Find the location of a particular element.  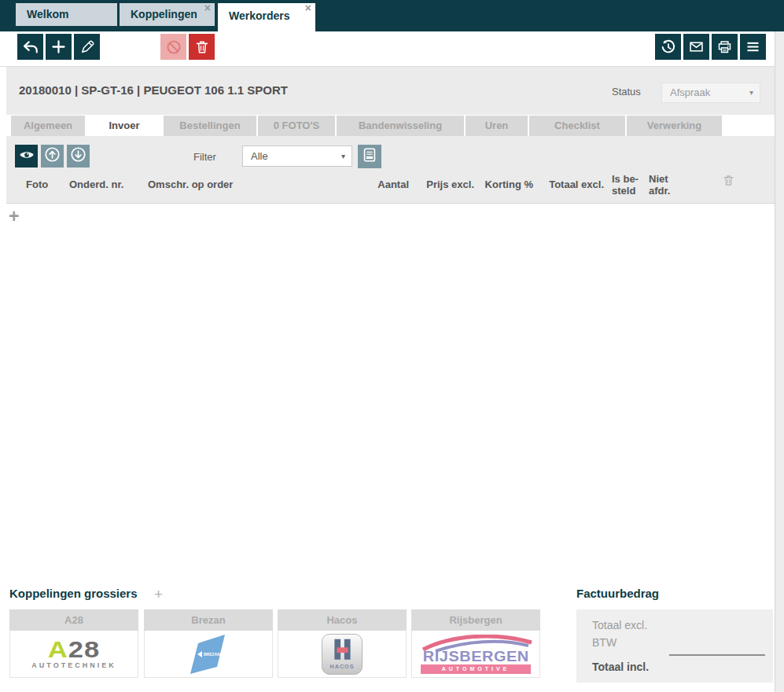

status-label: Status is located at coordinates (626, 91).